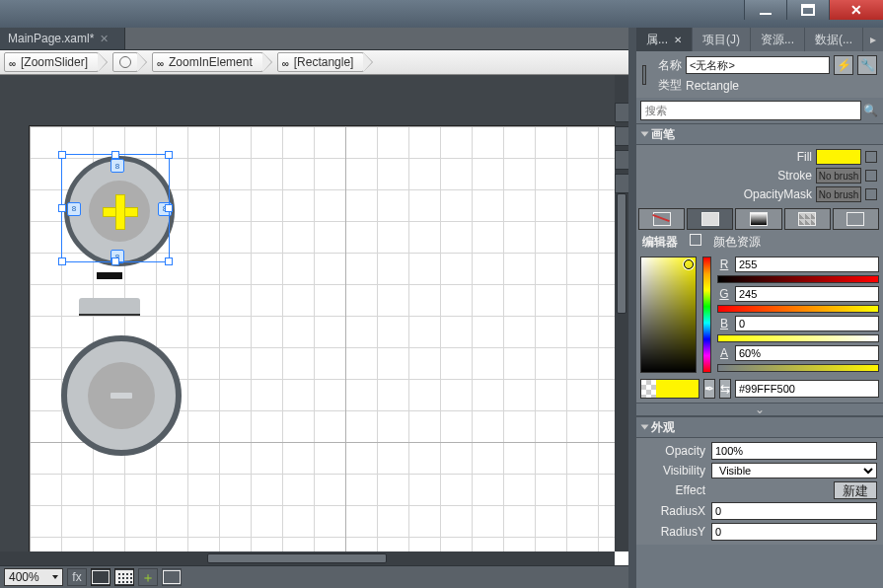 This screenshot has height=588, width=883. Describe the element at coordinates (760, 194) in the screenshot. I see `brush-opacitymask-row: OpacityMask No brush` at that location.